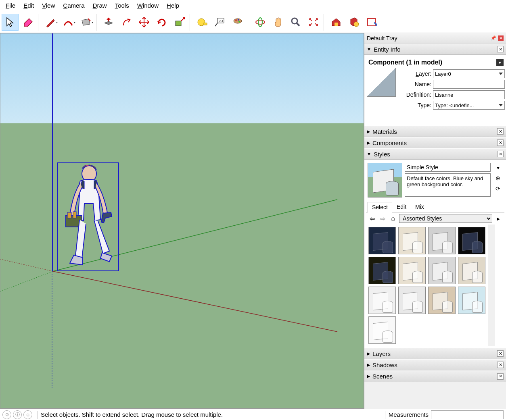  Describe the element at coordinates (498, 218) in the screenshot. I see `details-icon: ▸` at that location.